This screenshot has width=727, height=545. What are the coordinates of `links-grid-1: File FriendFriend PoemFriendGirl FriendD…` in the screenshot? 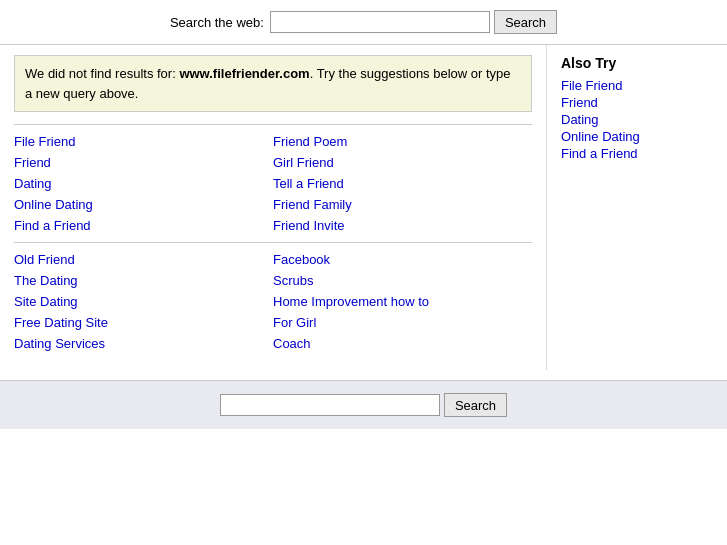 It's located at (273, 184).